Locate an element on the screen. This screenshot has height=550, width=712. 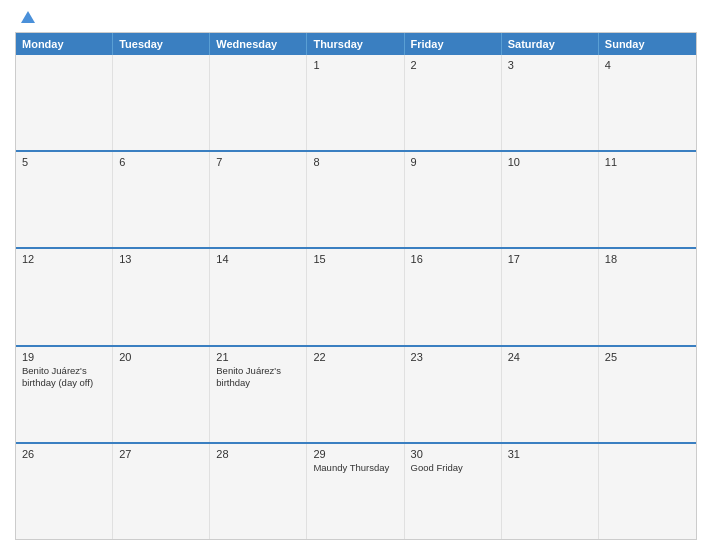
calendar-cell: 16 is located at coordinates (454, 296).